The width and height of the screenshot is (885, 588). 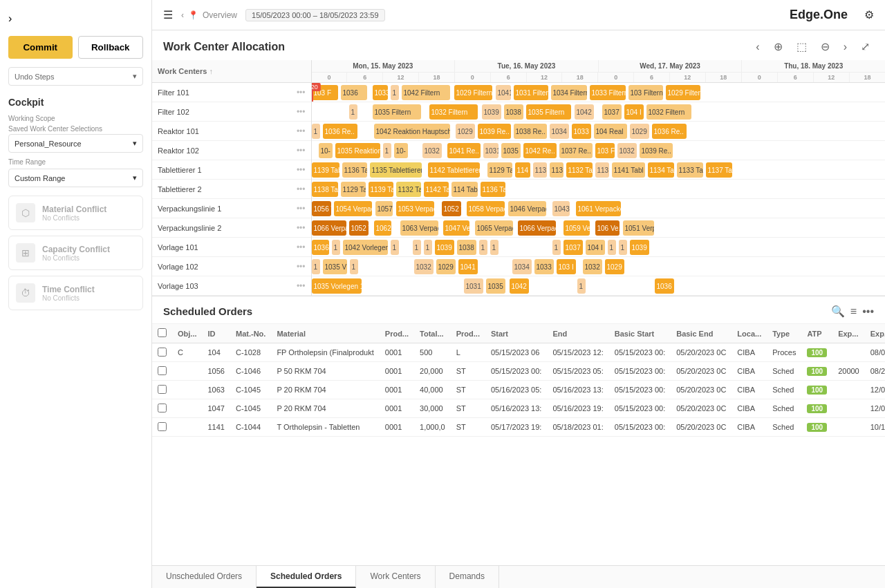 I want to click on gantt-bar: 1035 Filtern, so click(x=549, y=112).